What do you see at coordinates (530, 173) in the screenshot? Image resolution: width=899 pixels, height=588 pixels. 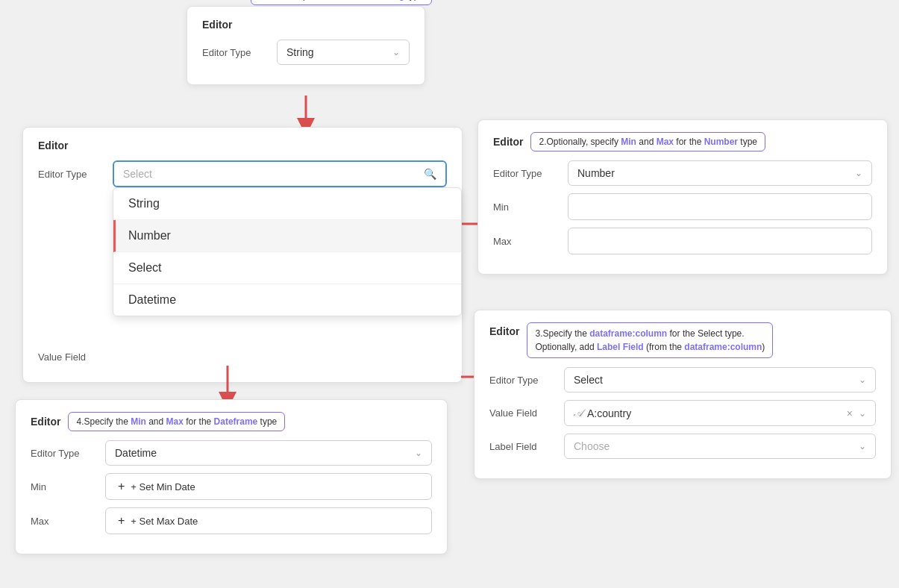 I see `panel3-editor-type-label: Editor Type` at bounding box center [530, 173].